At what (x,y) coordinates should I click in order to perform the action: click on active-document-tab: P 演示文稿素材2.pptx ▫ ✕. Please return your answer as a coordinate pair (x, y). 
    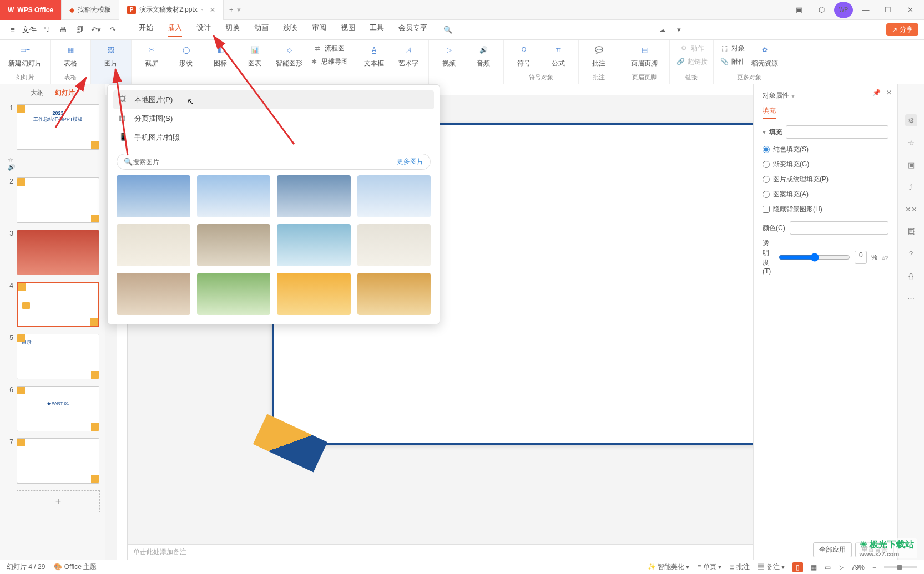
    Looking at the image, I should click on (171, 10).